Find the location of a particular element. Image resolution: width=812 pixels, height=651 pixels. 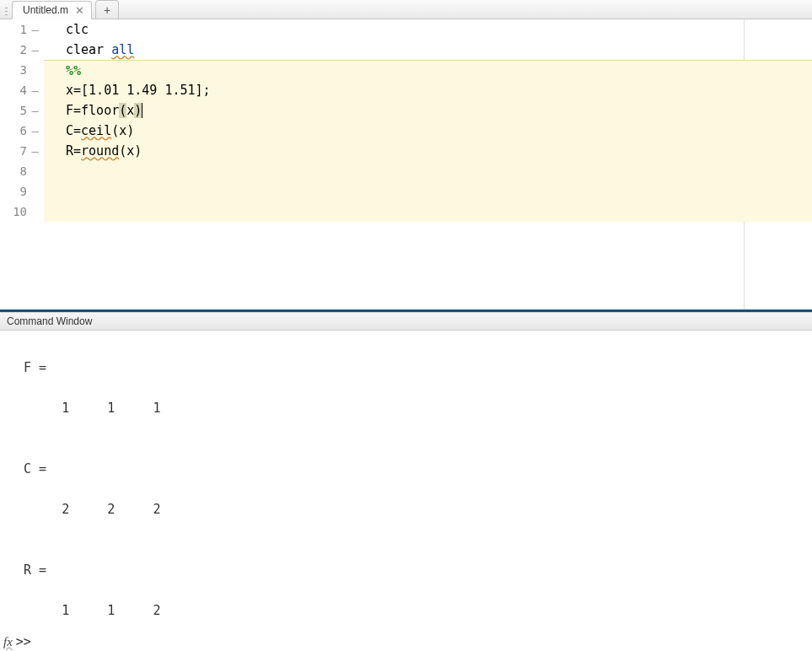

code-line: clc is located at coordinates (428, 30).